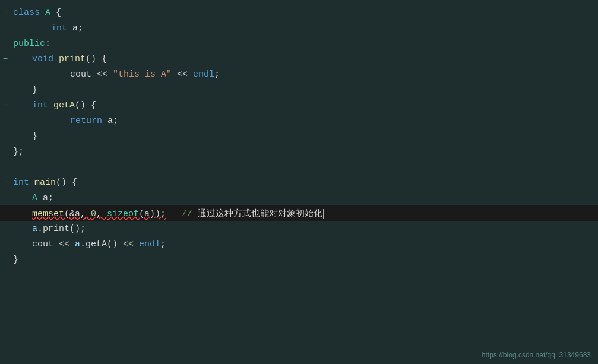 The width and height of the screenshot is (598, 364). Describe the element at coordinates (304, 75) in the screenshot. I see `line-content: cout << "this is A" << endl;` at that location.